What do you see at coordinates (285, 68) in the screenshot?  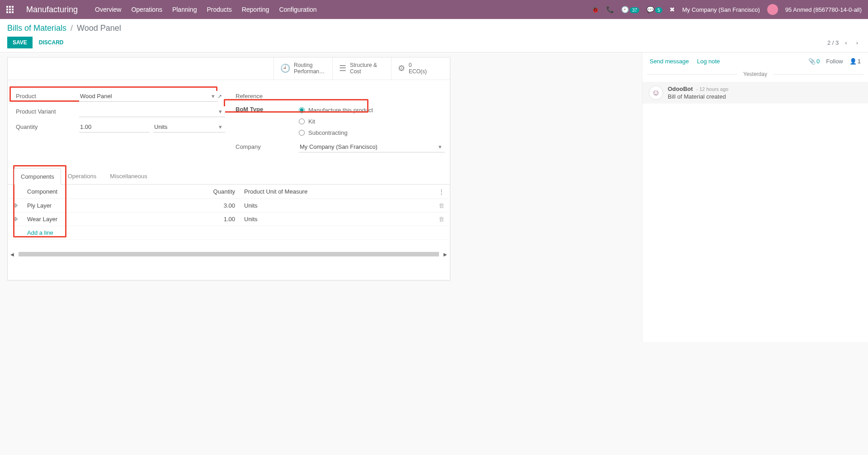 I see `clock-icon: 🕘` at bounding box center [285, 68].